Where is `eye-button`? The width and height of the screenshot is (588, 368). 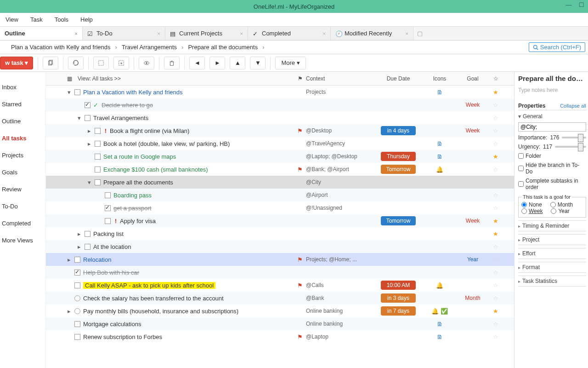
eye-button is located at coordinates (147, 63).